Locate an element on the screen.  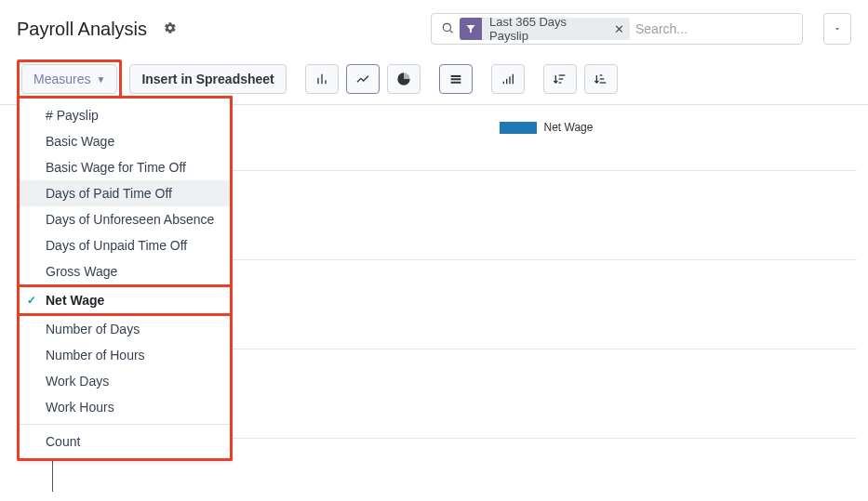
sort-desc-button is located at coordinates (560, 79).